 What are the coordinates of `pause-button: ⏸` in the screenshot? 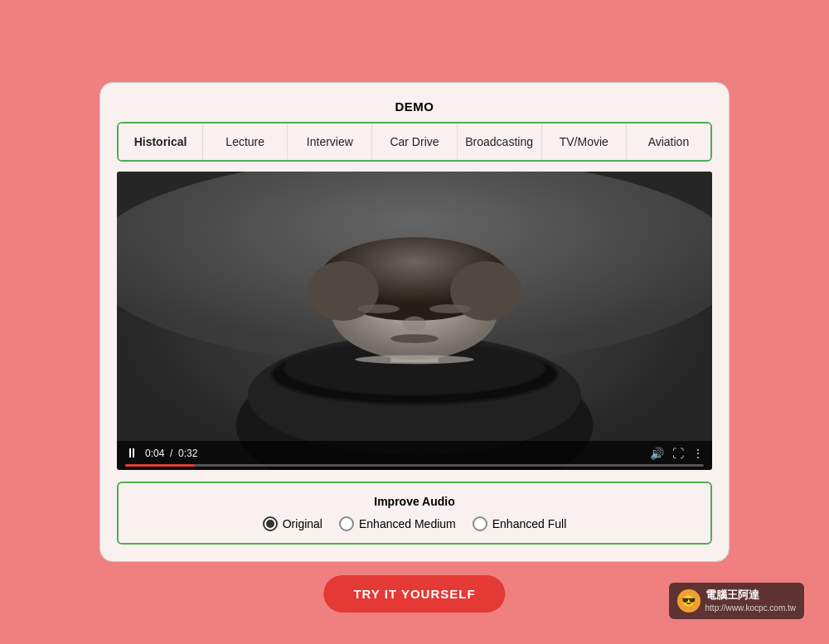 It's located at (132, 453).